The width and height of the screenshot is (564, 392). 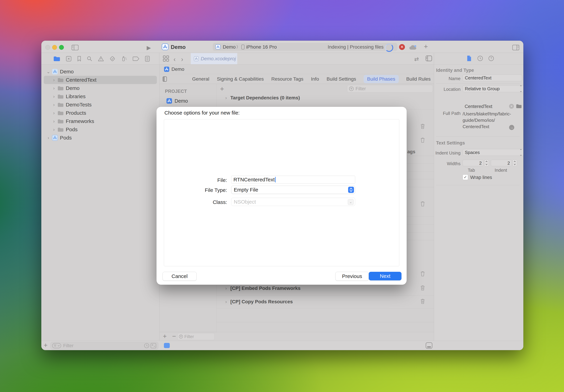 I want to click on recents-clock-icon, so click(x=147, y=346).